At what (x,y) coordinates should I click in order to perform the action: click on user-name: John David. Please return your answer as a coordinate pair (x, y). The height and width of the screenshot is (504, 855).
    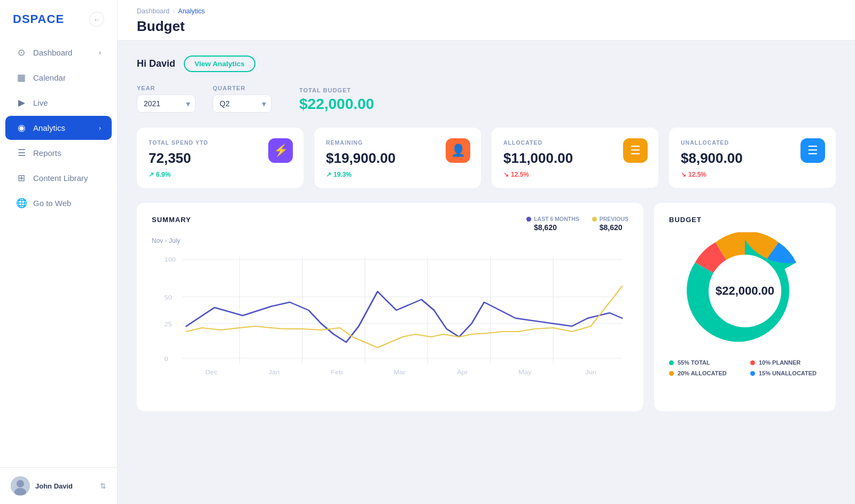
    Looking at the image, I should click on (65, 486).